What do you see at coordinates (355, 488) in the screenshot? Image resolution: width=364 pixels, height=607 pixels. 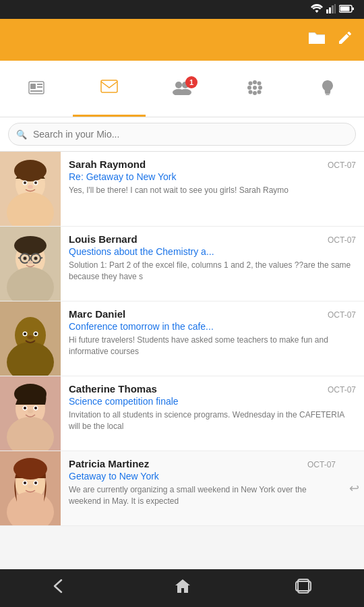 I see `reply-icon: ↩` at bounding box center [355, 488].